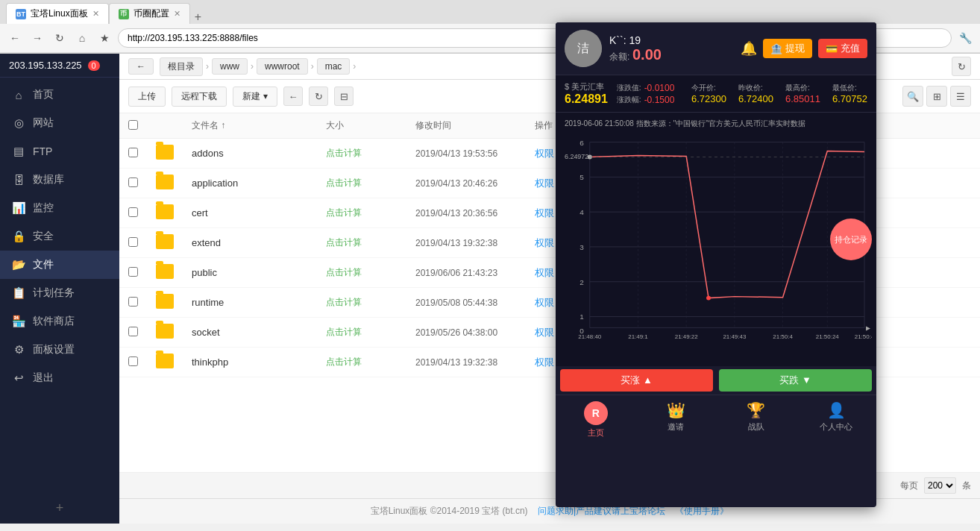  Describe the element at coordinates (544, 362) in the screenshot. I see `op-permissions-7: 权限` at that location.